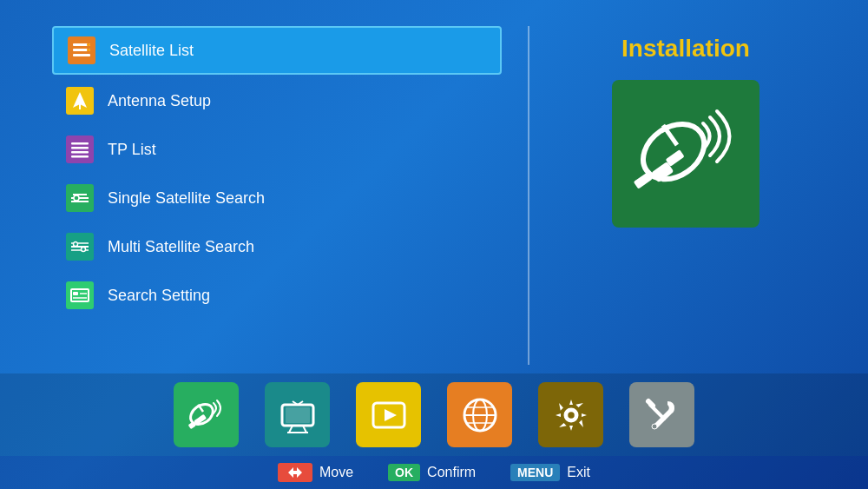  What do you see at coordinates (80, 149) in the screenshot?
I see `tp-list-icon` at bounding box center [80, 149].